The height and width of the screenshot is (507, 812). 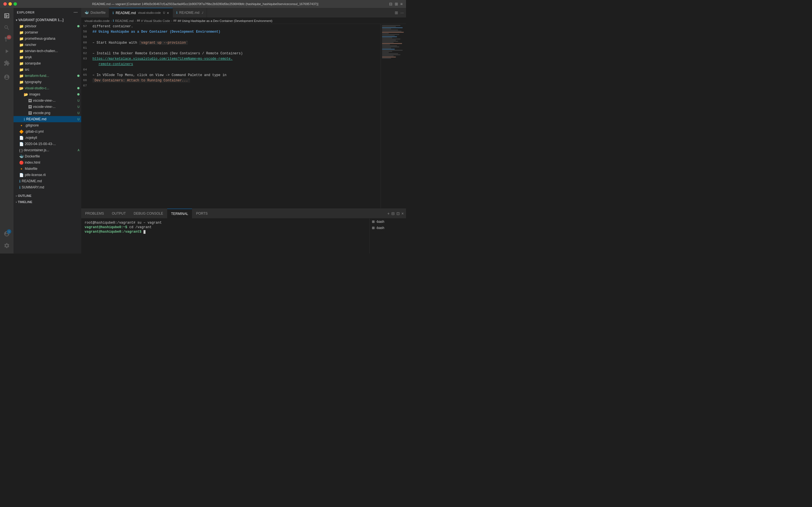 I want to click on outline-label: OUTLINE, so click(x=24, y=196).